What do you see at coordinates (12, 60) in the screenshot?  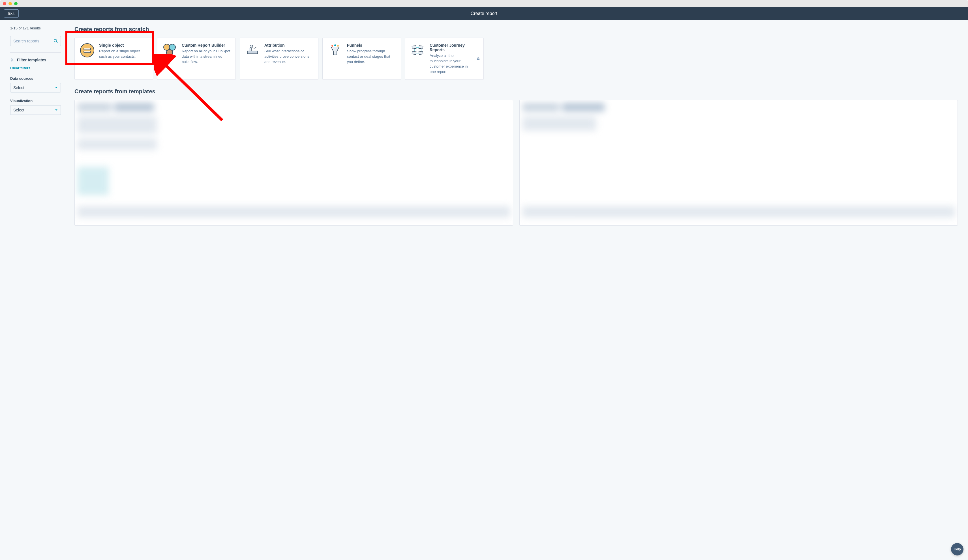 I see `settings-icon` at bounding box center [12, 60].